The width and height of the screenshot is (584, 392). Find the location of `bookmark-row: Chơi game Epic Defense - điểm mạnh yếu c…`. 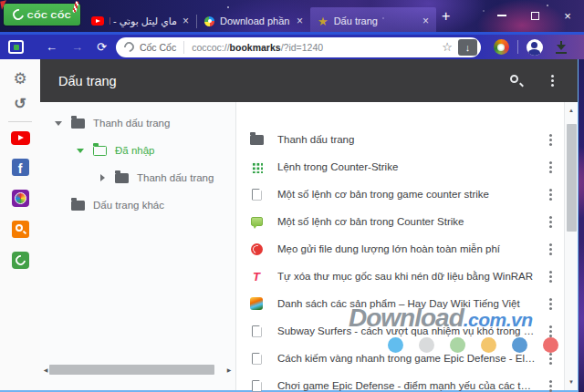

bookmark-row: Chơi game Epic Defense - điểm mạnh yếu c… is located at coordinates (400, 382).